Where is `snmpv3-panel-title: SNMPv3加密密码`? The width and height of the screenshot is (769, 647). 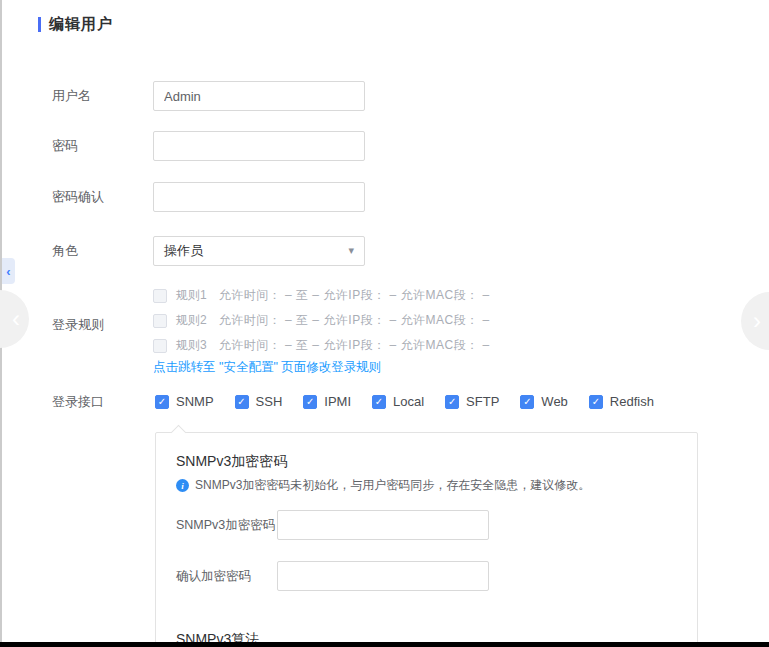 snmpv3-panel-title: SNMPv3加密密码 is located at coordinates (232, 462).